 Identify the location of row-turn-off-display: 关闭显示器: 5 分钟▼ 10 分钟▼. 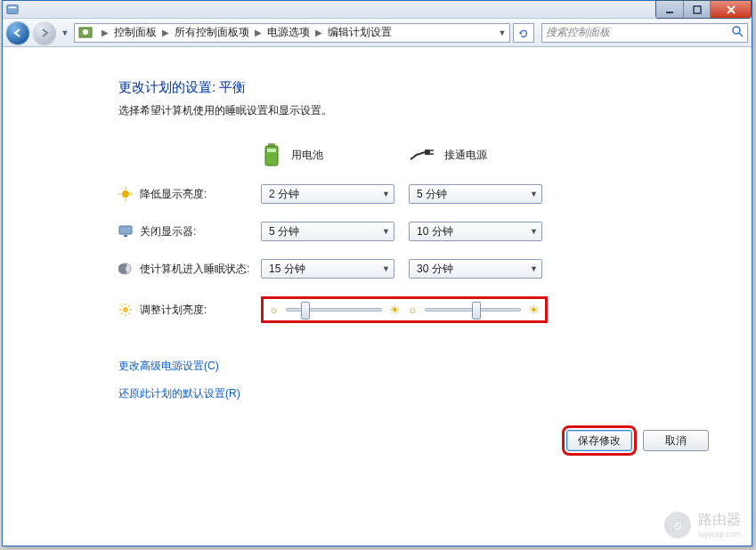
(413, 231).